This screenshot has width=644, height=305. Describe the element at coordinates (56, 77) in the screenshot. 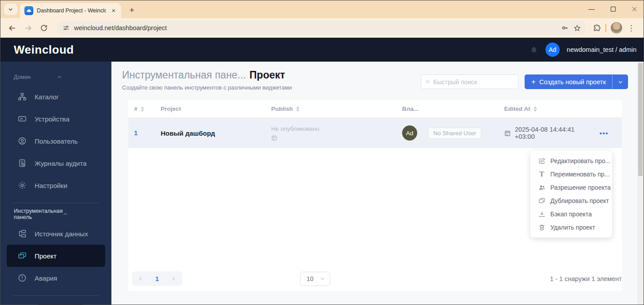

I see `sidebar-section-domain: Домен` at that location.